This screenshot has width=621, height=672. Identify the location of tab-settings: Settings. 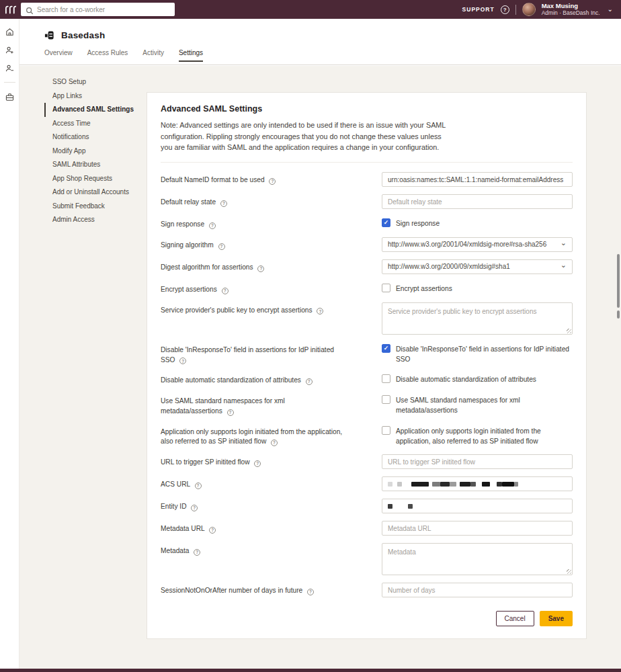
(191, 55).